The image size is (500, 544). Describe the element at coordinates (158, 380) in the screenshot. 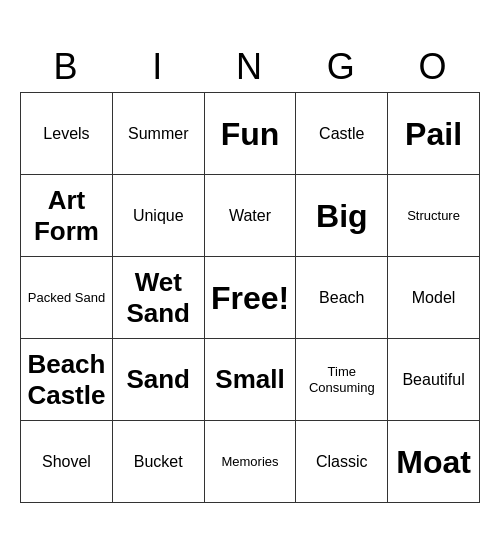

I see `bingo-cell-3-1: Sand` at that location.